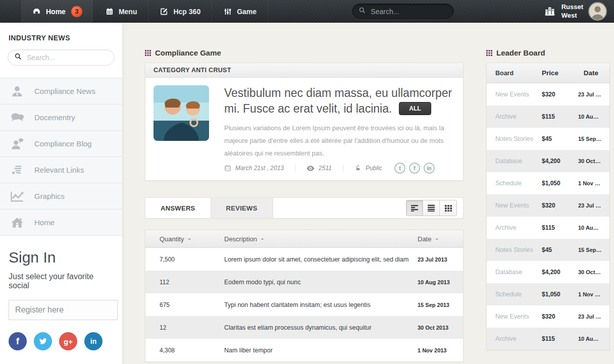  Describe the element at coordinates (61, 144) in the screenshot. I see `sidebar-item-compliance-blog: Compliance Blog` at that location.